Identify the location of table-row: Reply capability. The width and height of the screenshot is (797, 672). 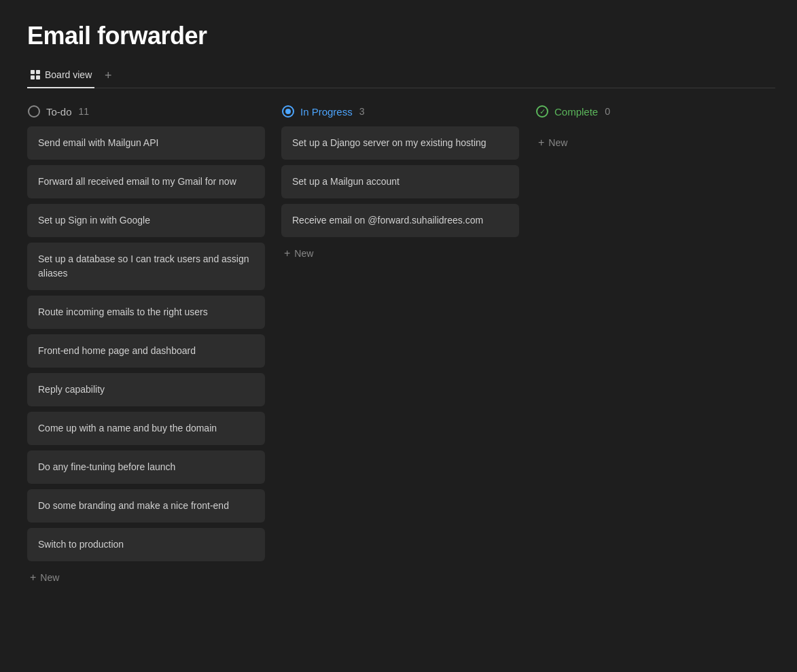
(146, 390).